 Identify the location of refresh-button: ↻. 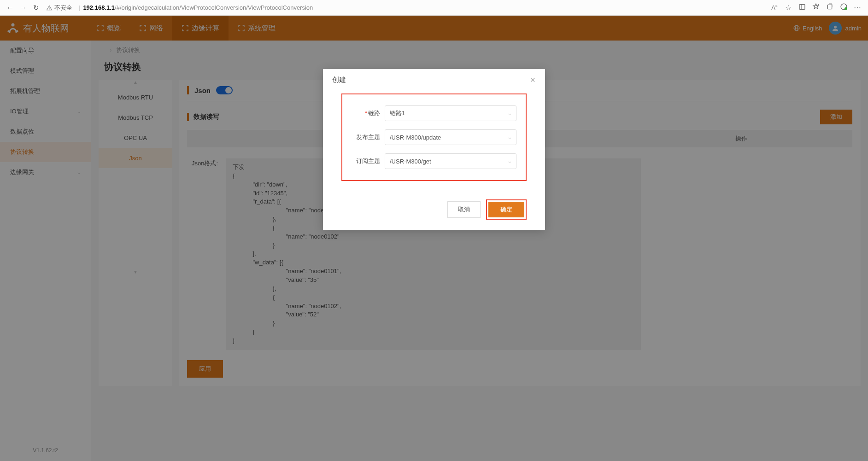
(36, 8).